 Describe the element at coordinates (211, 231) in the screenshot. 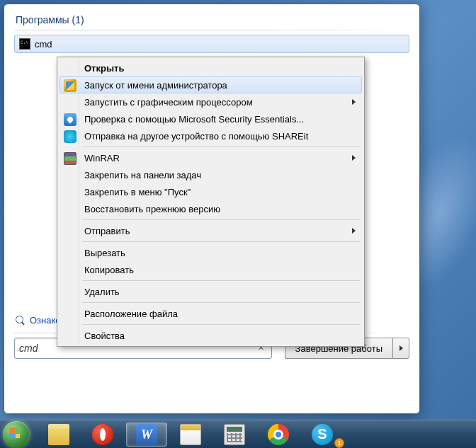

I see `context-menu-item: Отправить` at that location.